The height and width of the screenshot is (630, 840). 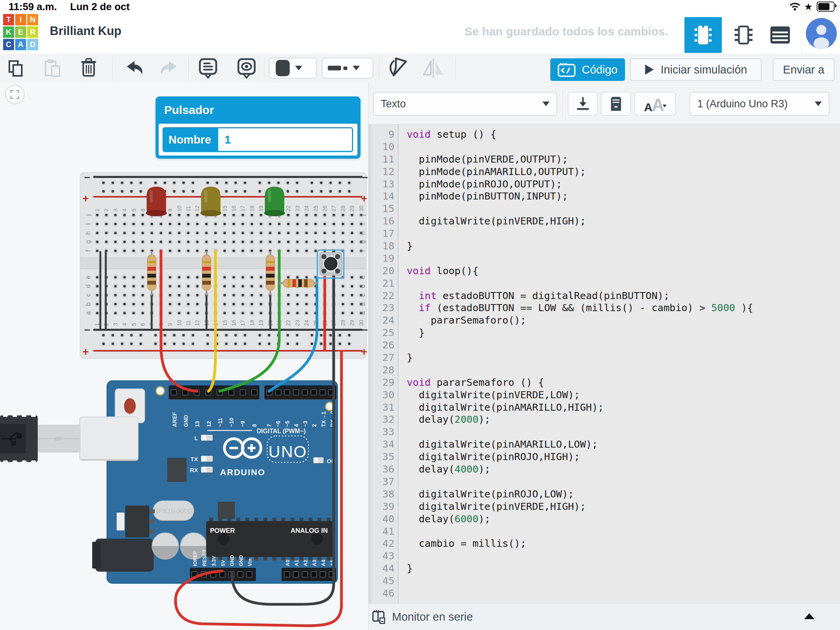 What do you see at coordinates (16, 68) in the screenshot?
I see `copy-icon` at bounding box center [16, 68].